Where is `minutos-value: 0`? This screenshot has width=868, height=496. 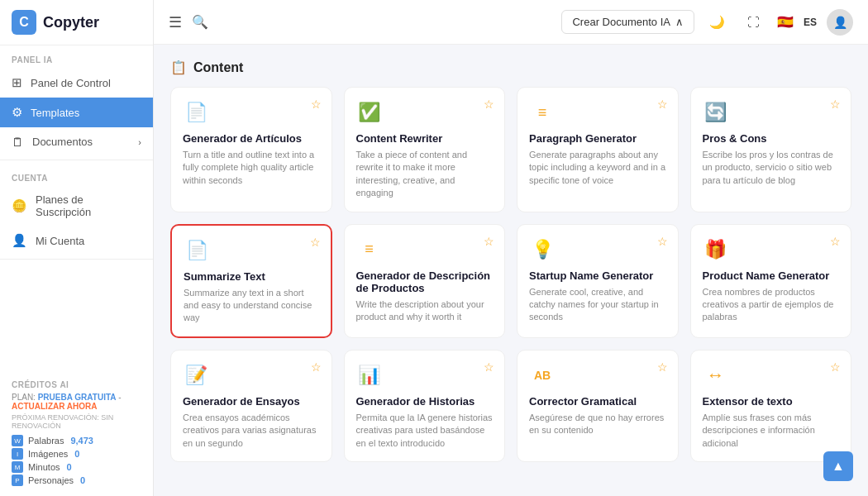
minutos-value: 0 is located at coordinates (69, 467).